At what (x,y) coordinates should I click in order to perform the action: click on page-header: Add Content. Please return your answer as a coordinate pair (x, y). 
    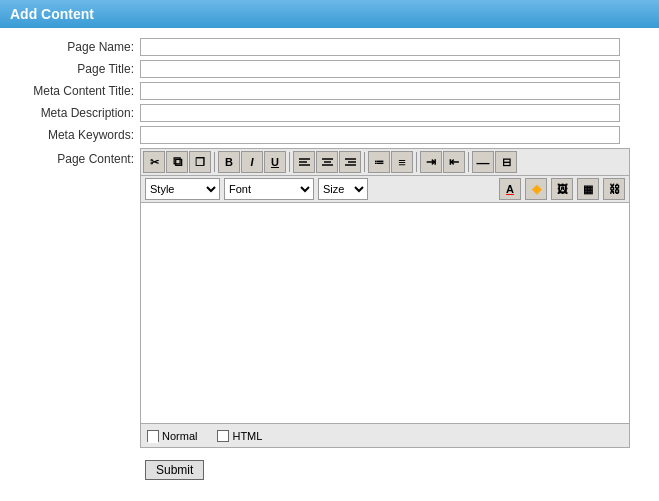
    Looking at the image, I should click on (330, 14).